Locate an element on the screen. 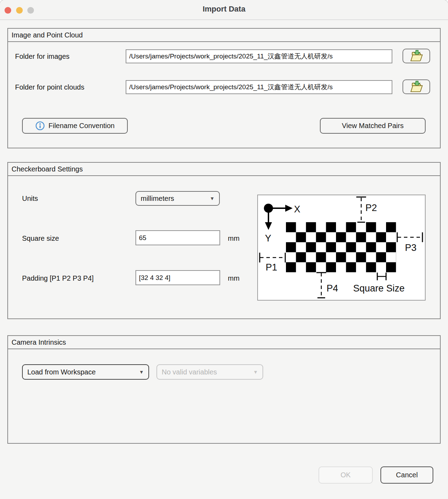  cancel-button: Cancel is located at coordinates (407, 475).